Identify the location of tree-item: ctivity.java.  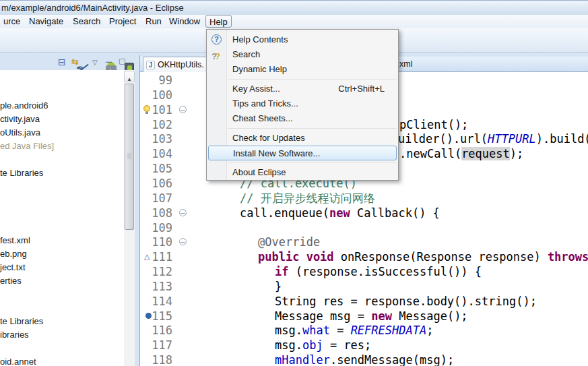
(20, 119).